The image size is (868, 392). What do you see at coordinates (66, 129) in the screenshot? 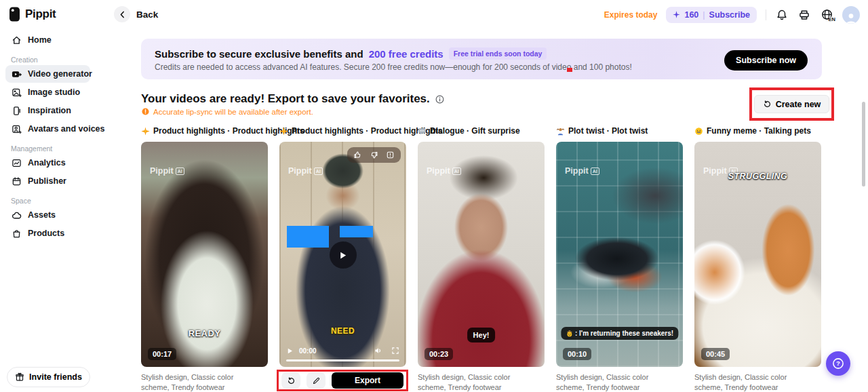
I see `sidebar-item-label: Avatars and voices` at bounding box center [66, 129].